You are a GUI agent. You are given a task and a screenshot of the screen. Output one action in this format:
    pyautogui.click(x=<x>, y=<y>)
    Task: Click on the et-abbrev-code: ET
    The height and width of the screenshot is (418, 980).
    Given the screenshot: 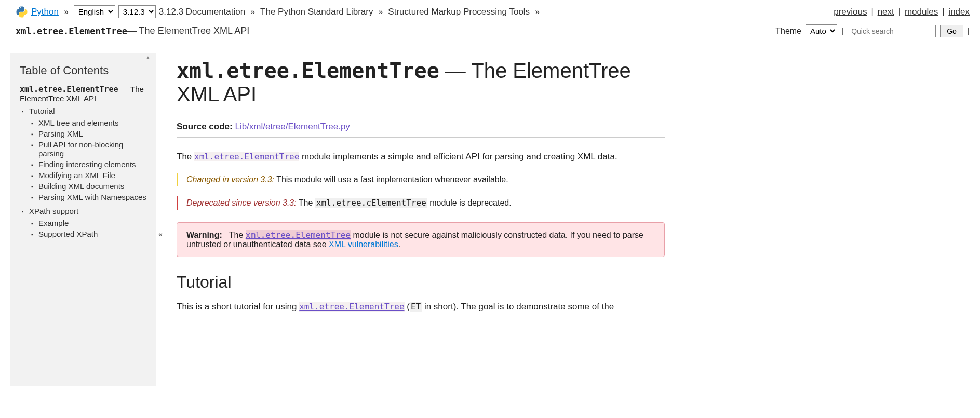 What is the action you would take?
    pyautogui.click(x=415, y=306)
    